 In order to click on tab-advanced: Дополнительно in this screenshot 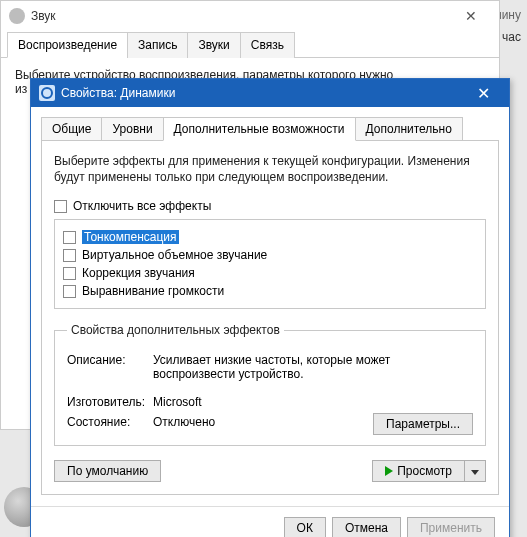, I will do `click(409, 129)`.